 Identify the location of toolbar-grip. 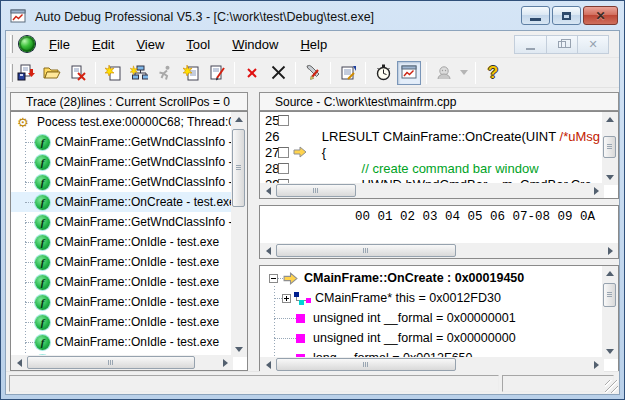
(12, 73).